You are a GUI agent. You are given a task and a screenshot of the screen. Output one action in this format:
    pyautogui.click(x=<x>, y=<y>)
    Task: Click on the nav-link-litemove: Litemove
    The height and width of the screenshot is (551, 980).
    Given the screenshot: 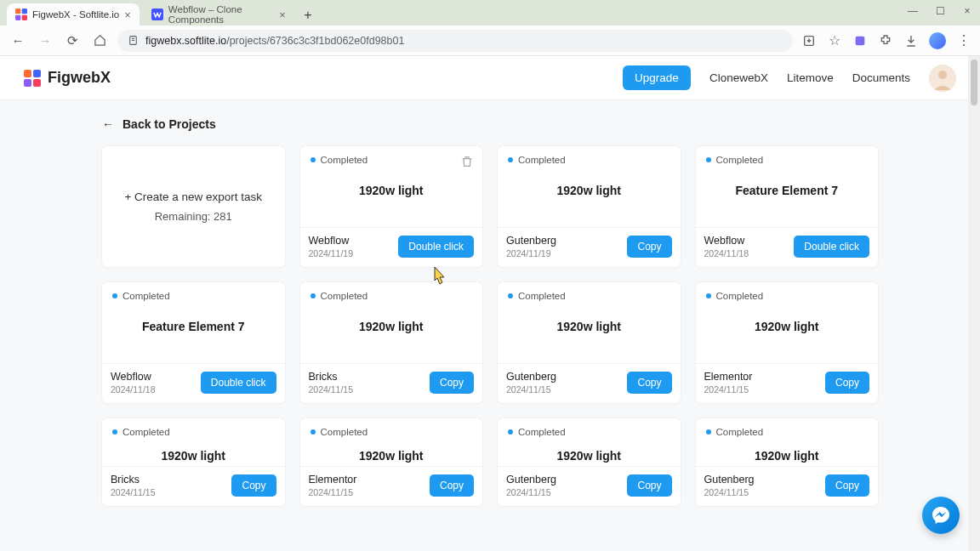 What is the action you would take?
    pyautogui.click(x=810, y=78)
    